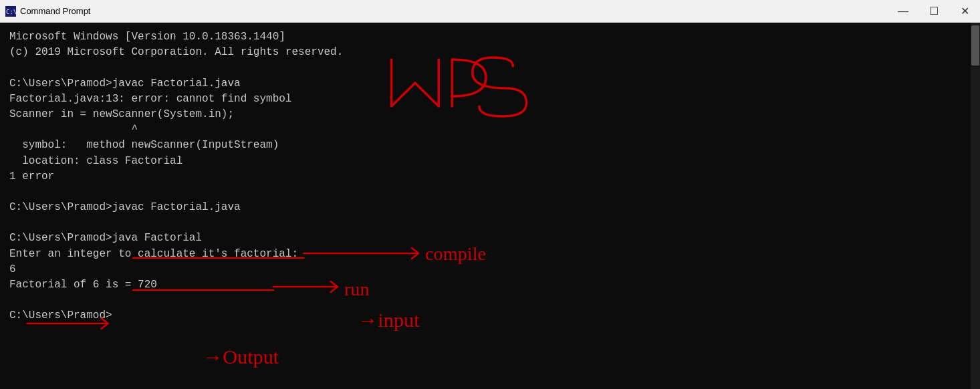 This screenshot has height=389, width=980. Describe the element at coordinates (490, 11) in the screenshot. I see `titlebar: C:\ Command Prompt — ☐ ✕` at that location.